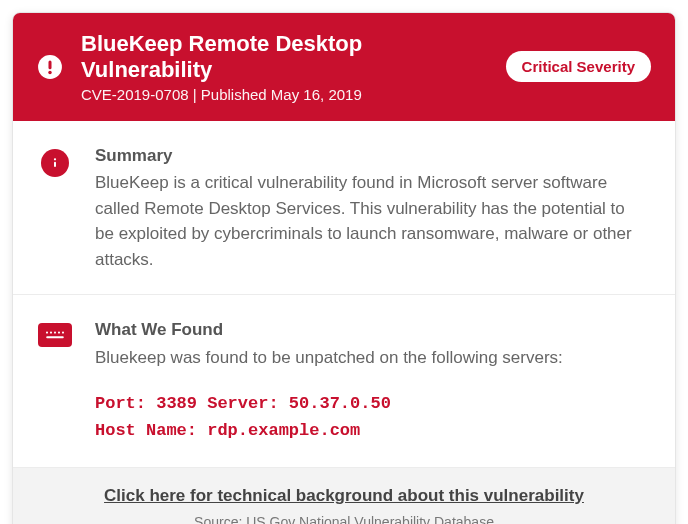  Describe the element at coordinates (344, 496) in the screenshot. I see `technical-background-link: Click here for technical background abou…` at that location.